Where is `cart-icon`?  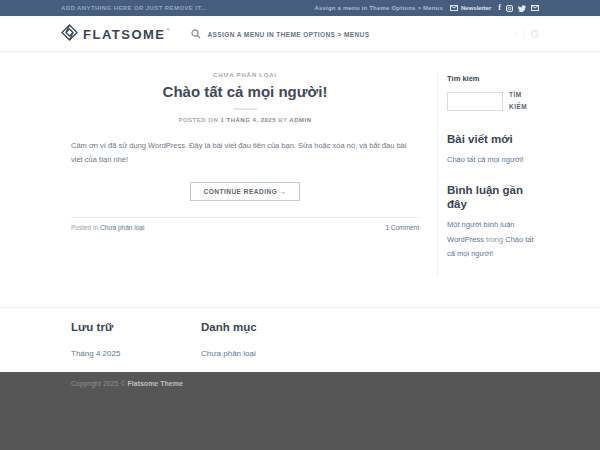 cart-icon is located at coordinates (534, 34).